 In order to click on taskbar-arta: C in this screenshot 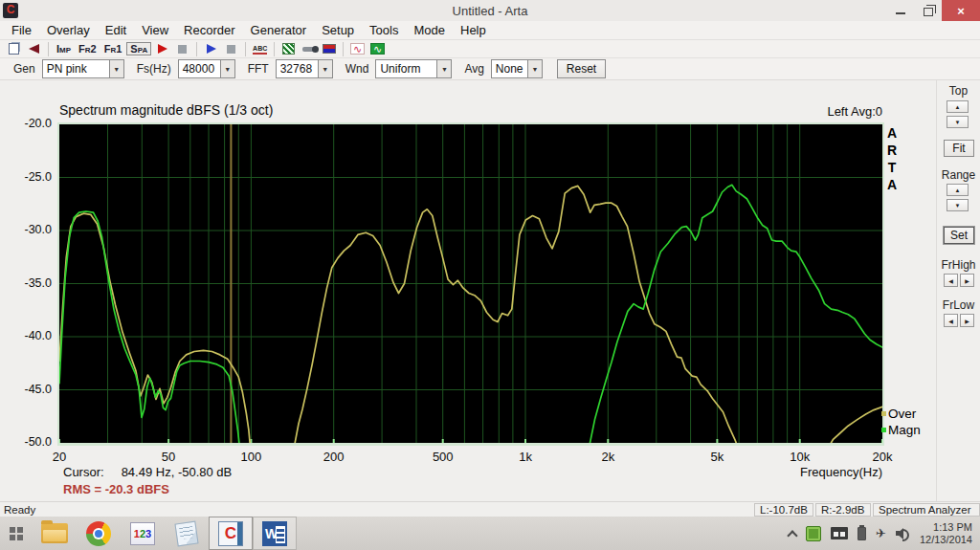, I will do `click(231, 534)`.